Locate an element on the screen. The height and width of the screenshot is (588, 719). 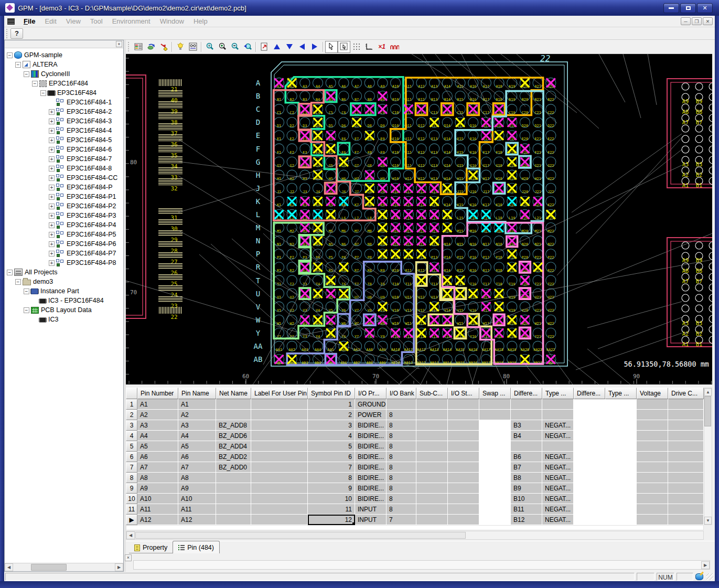
row-header: 6 is located at coordinates (132, 457).